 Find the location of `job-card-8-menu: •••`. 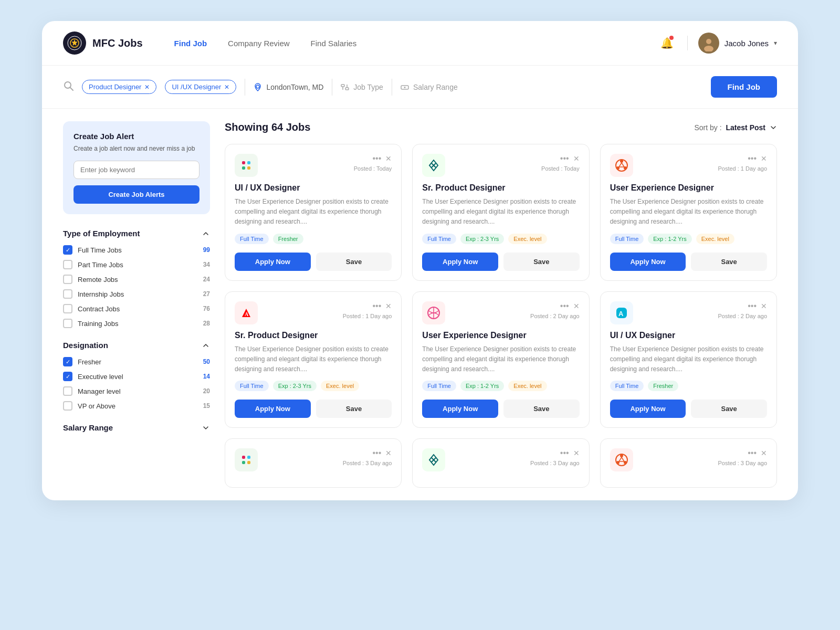

job-card-8-menu: ••• is located at coordinates (565, 453).